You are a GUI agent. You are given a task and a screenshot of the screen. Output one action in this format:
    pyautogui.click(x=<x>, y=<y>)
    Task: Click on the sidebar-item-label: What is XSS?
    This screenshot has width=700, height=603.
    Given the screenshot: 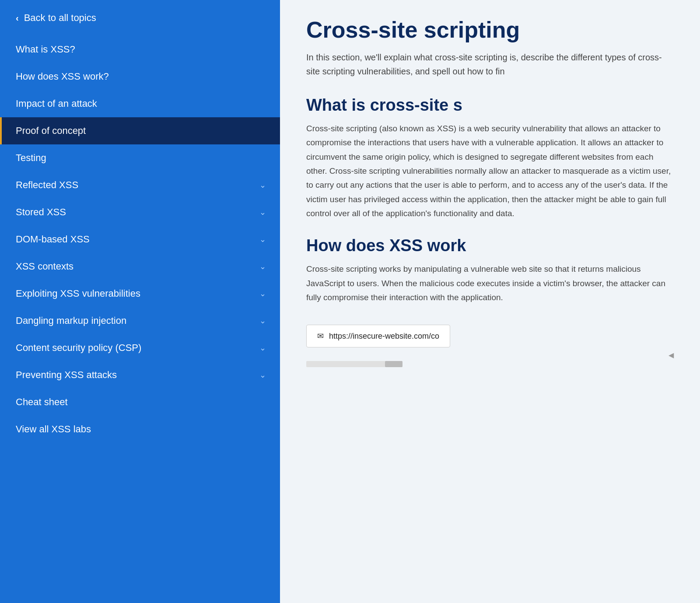 What is the action you would take?
    pyautogui.click(x=46, y=49)
    